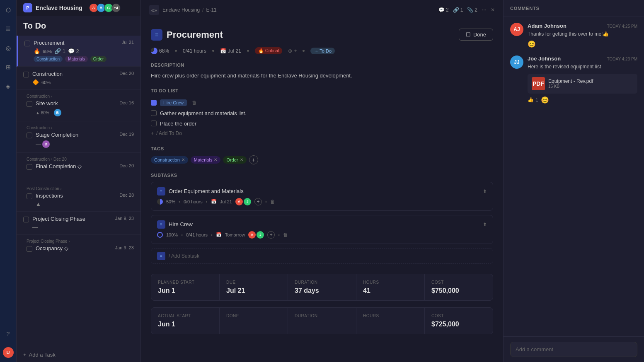  I want to click on comment-count: 💬 2, so click(443, 10).